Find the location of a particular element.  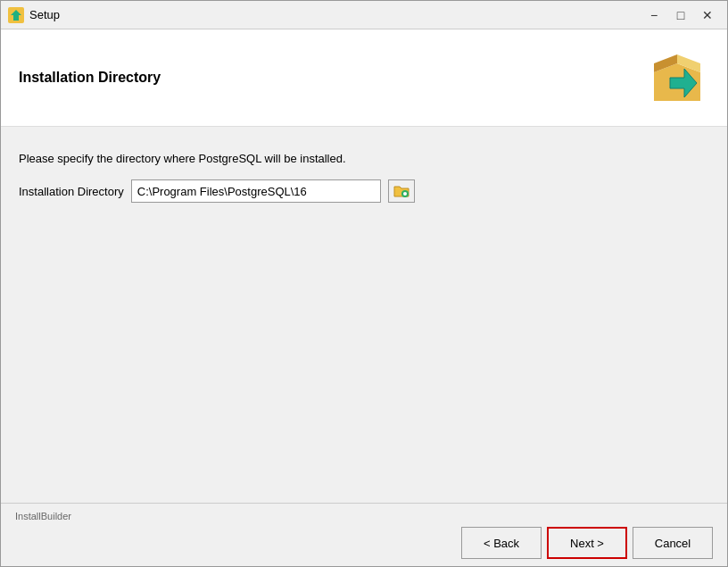

field-label: Installation Directory is located at coordinates (71, 191).